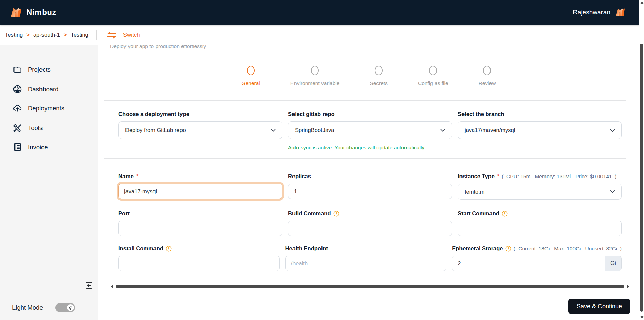 This screenshot has width=644, height=320. I want to click on ephemeral-storage-input, so click(528, 263).